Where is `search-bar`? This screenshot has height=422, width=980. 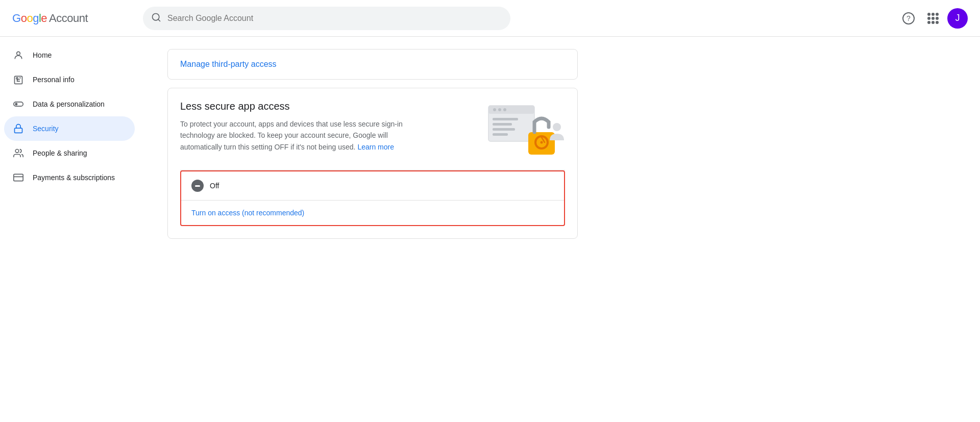 search-bar is located at coordinates (327, 18).